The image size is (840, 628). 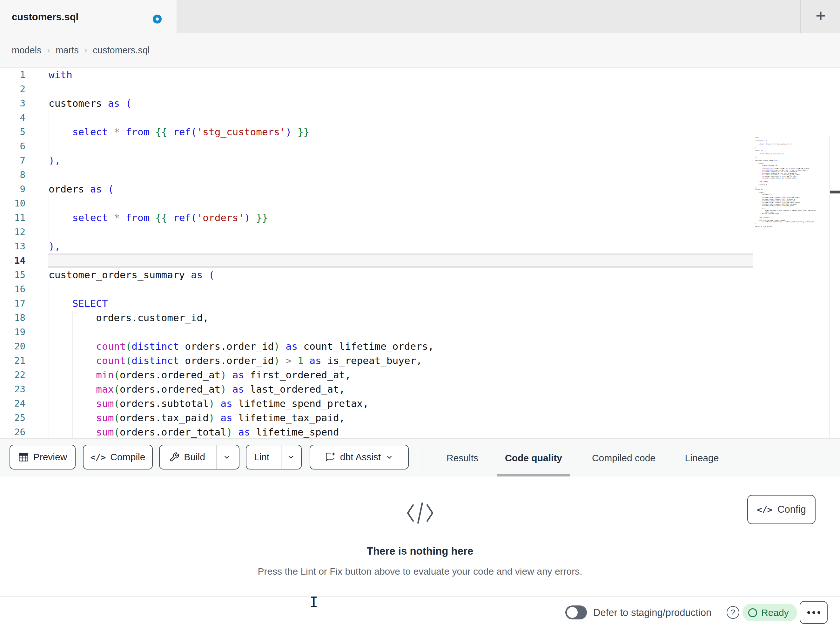 What do you see at coordinates (13, 146) in the screenshot?
I see `line-number: 6` at bounding box center [13, 146].